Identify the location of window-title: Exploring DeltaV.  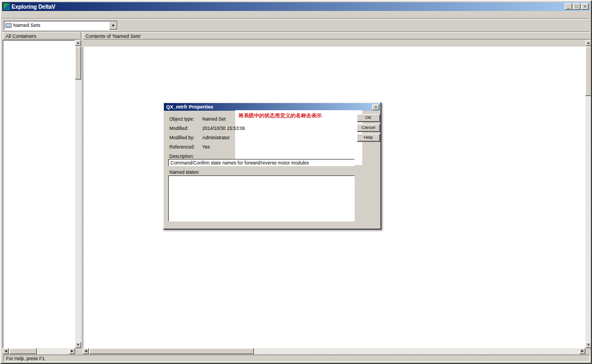
(288, 7).